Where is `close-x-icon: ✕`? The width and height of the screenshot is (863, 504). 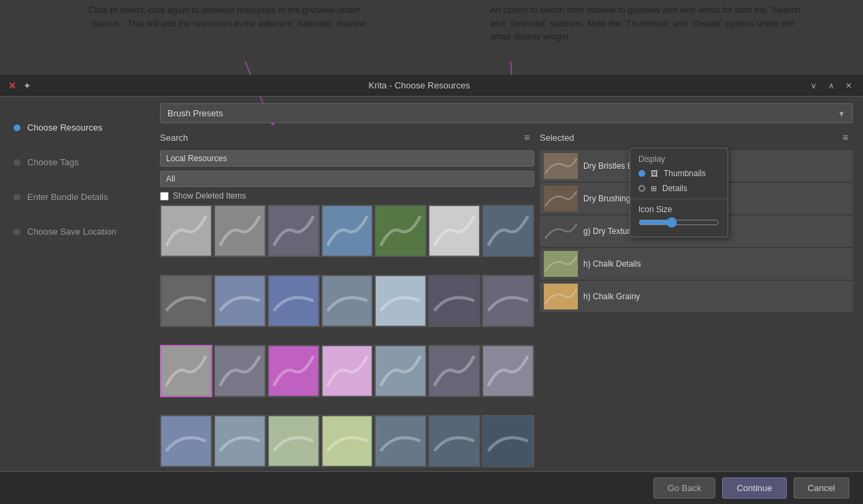 close-x-icon: ✕ is located at coordinates (12, 86).